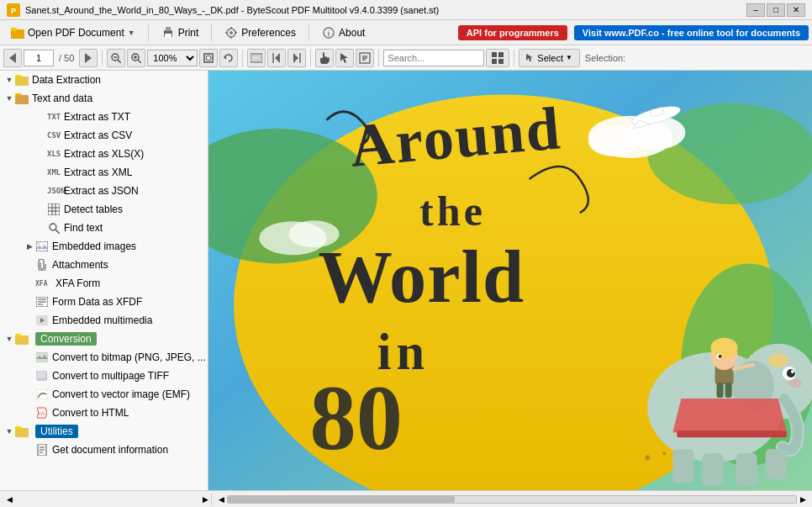 This screenshot has width=812, height=507. Describe the element at coordinates (168, 33) in the screenshot. I see `print-icon` at that location.